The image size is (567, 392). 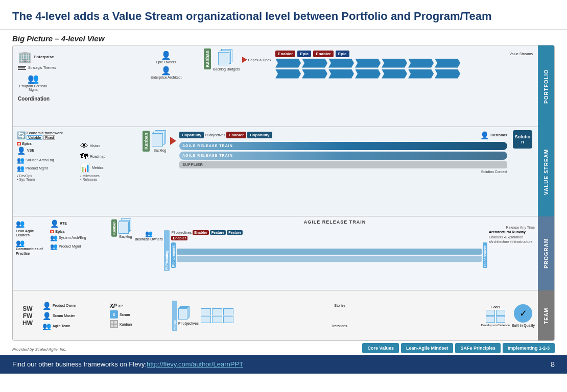 What do you see at coordinates (60, 232) in the screenshot?
I see `epics-program: Epics` at bounding box center [60, 232].